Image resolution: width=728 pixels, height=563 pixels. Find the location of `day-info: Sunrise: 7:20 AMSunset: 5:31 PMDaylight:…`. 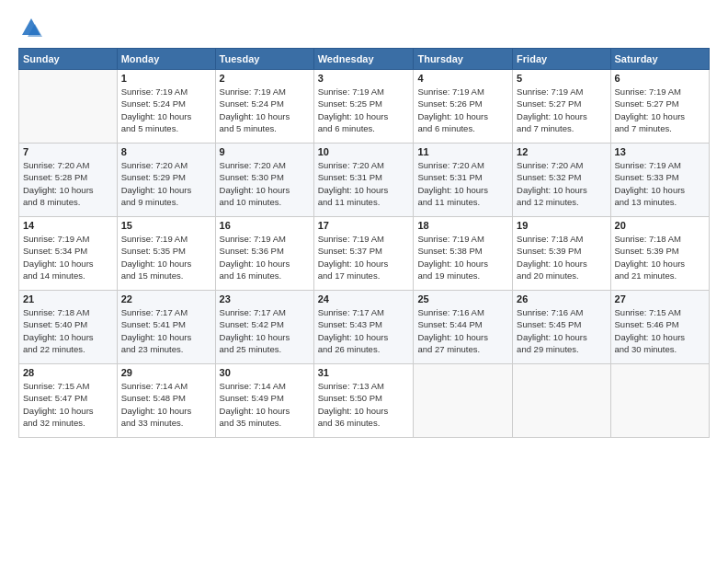

day-info: Sunrise: 7:20 AMSunset: 5:31 PMDaylight:… is located at coordinates (463, 184).